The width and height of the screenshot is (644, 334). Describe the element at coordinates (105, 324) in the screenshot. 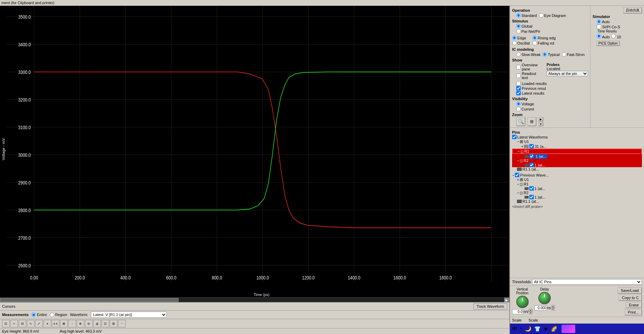

I see `measure-icon-13: ⊡` at that location.